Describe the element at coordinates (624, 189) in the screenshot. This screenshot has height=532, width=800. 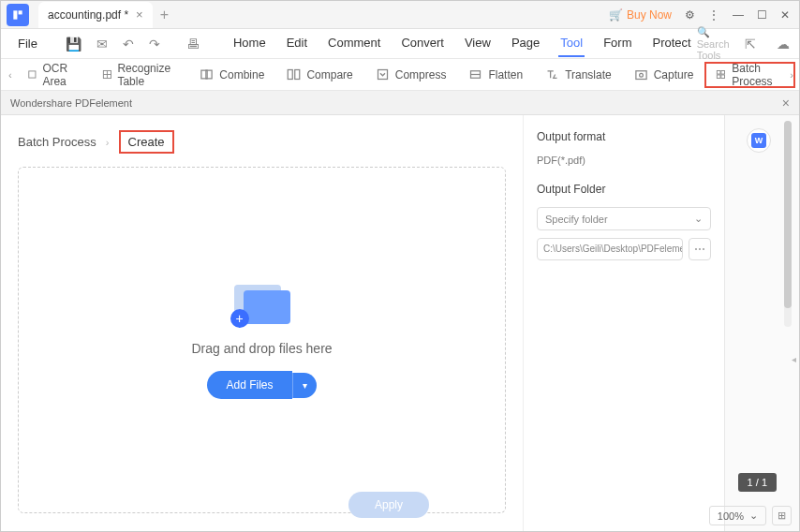
I see `output-folder-label: Output Folder` at that location.